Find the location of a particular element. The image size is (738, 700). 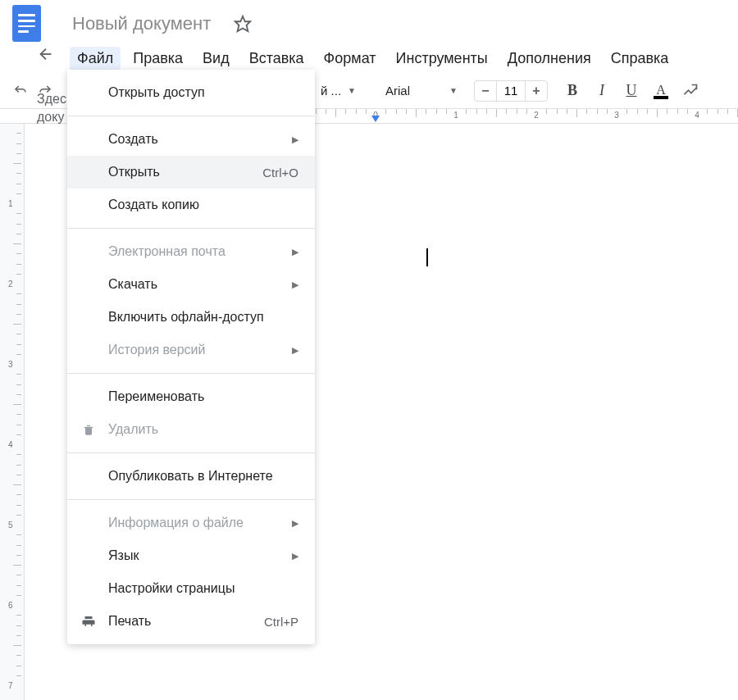

font-size-increase-button: + is located at coordinates (536, 91).